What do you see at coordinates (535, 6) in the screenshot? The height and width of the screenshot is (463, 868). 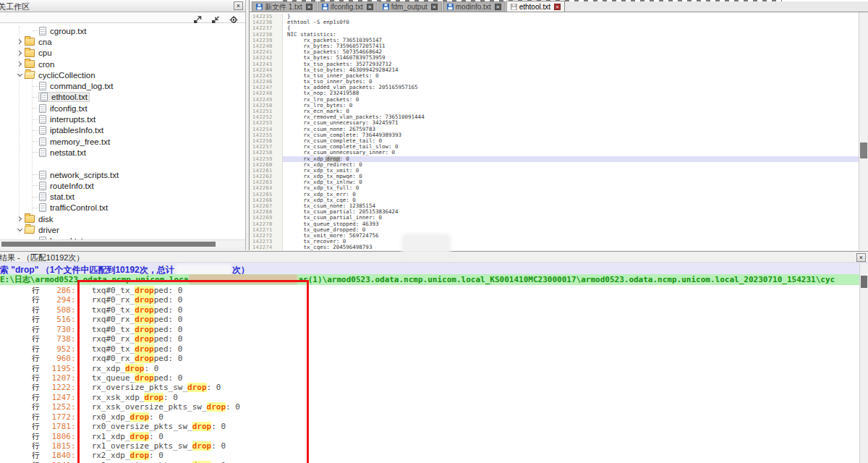 I see `tab-ethtool-txt: ethtool.txt×` at bounding box center [535, 6].